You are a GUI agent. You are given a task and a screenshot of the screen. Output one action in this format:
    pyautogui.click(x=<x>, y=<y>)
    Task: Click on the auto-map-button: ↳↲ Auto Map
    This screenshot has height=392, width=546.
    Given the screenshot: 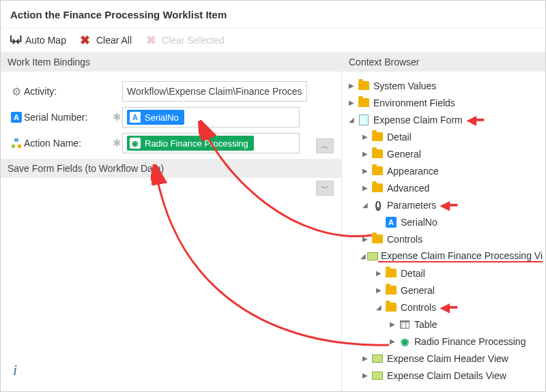 What is the action you would take?
    pyautogui.click(x=37, y=40)
    